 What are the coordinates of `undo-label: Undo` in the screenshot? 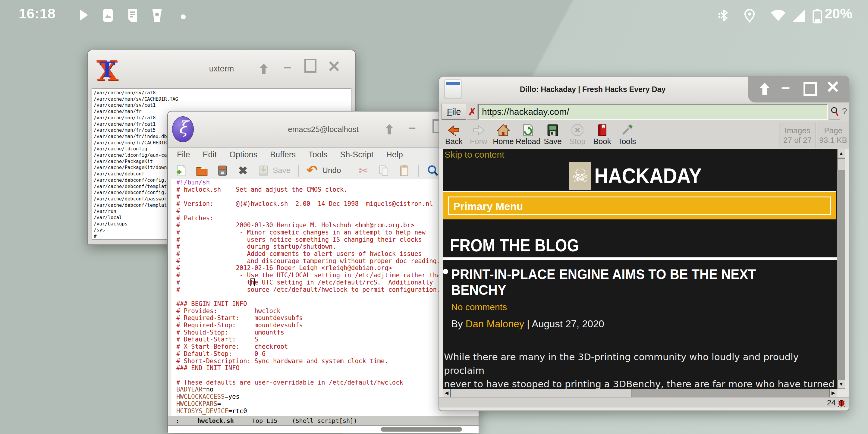 It's located at (332, 170).